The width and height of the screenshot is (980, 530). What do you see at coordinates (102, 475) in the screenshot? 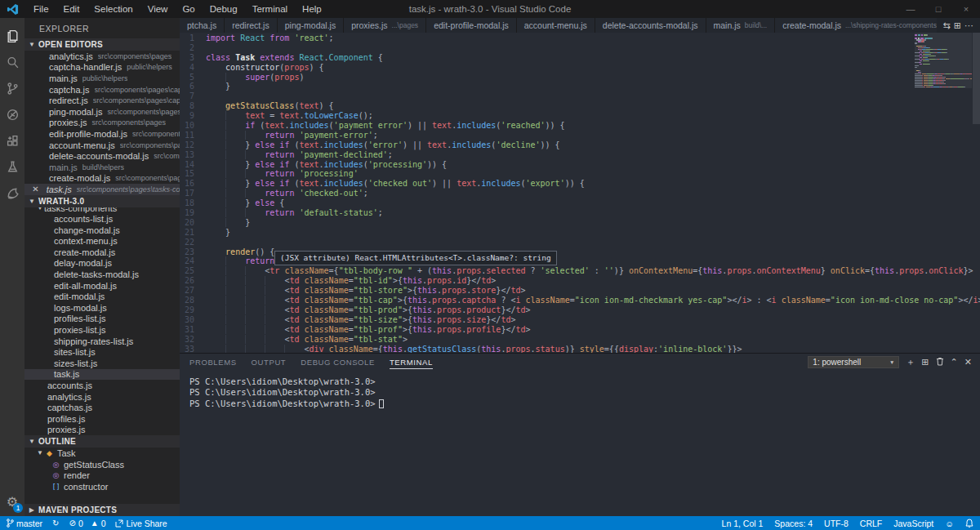
I see `outline-item-render: ◎render` at bounding box center [102, 475].